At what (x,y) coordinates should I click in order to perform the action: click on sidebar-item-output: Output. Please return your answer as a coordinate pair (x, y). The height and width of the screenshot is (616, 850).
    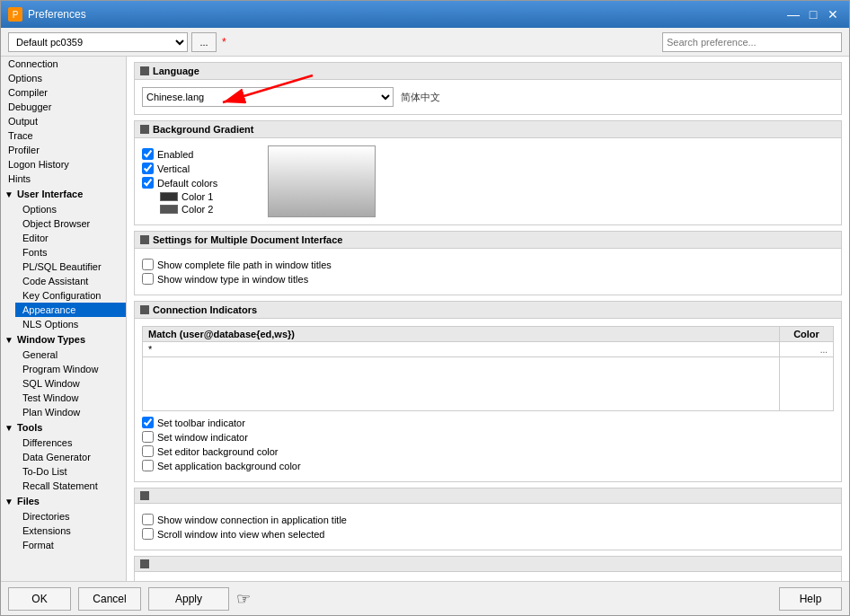
    Looking at the image, I should click on (63, 121).